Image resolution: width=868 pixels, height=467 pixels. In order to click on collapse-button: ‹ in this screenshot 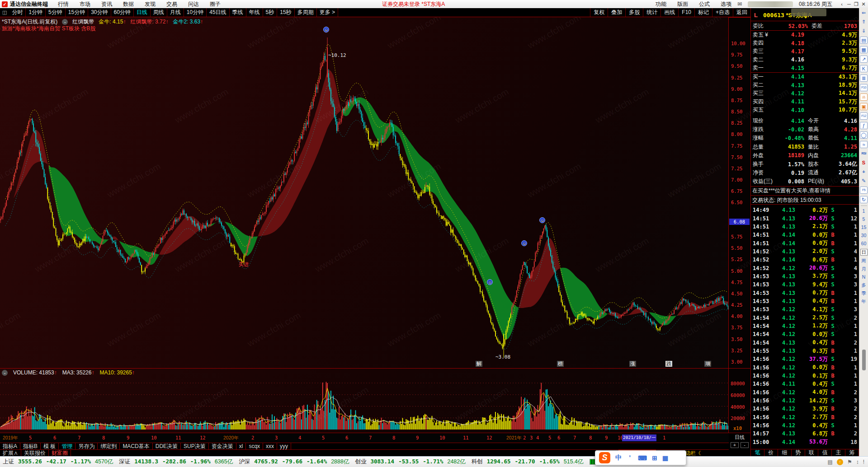, I will do `click(842, 5)`.